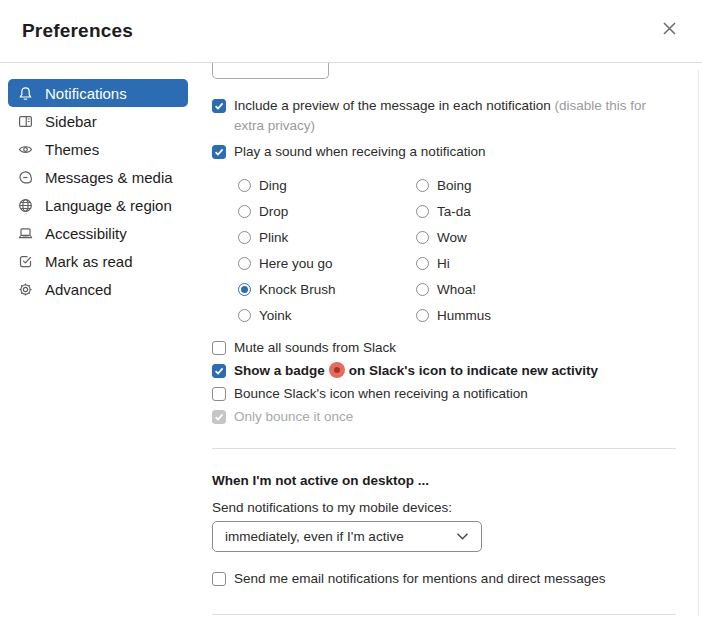  What do you see at coordinates (109, 178) in the screenshot?
I see `sidebar-item-label: Messages & media` at bounding box center [109, 178].